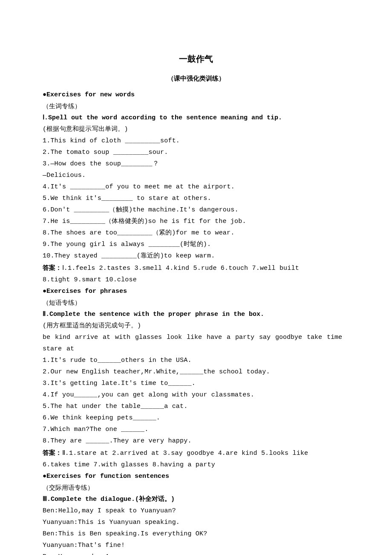  What do you see at coordinates (196, 233) in the screenshot?
I see `s1-q8: 8.The shoes are too_________（紧的)for me t…` at bounding box center [196, 233].